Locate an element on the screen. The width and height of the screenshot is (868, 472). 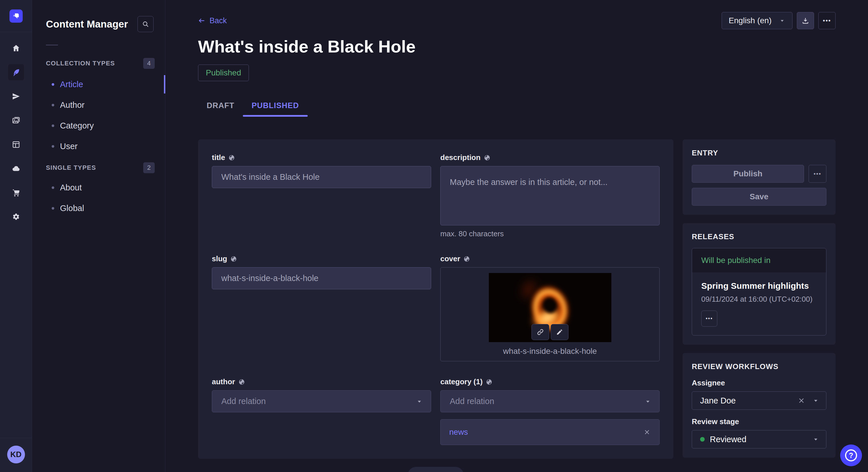
sidebar-item-label: Article is located at coordinates (71, 85).